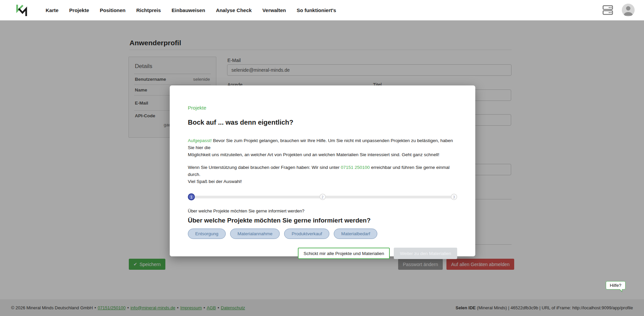 The width and height of the screenshot is (644, 316). What do you see at coordinates (191, 10) in the screenshot?
I see `main-nav: Karte Projekte Positionen Richtpreis Ein…` at bounding box center [191, 10].